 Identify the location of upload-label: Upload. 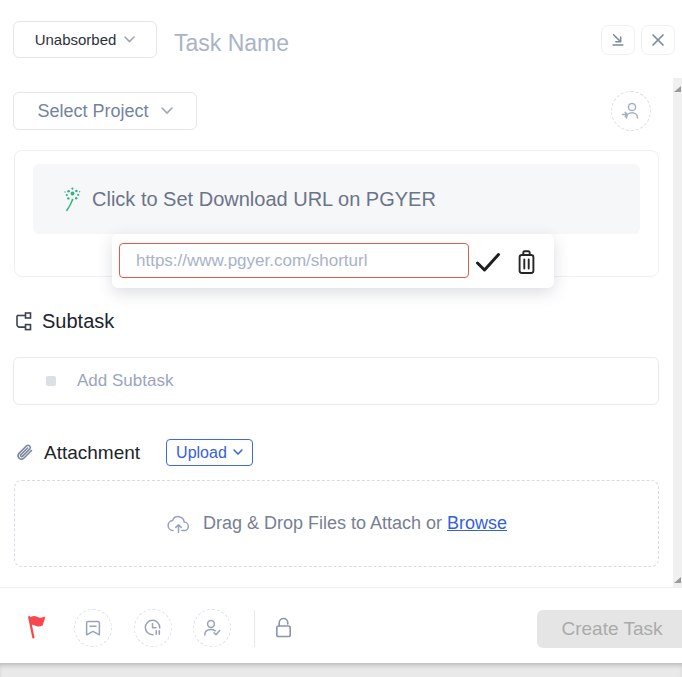
(202, 453).